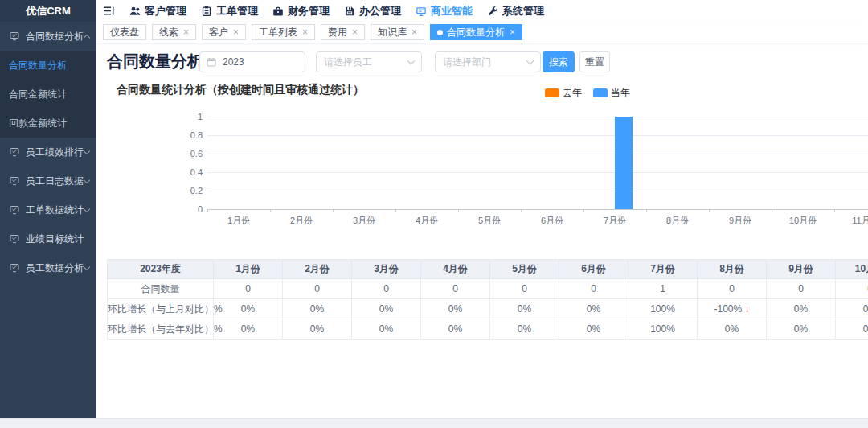  I want to click on table-header-cell: 7月份, so click(663, 270).